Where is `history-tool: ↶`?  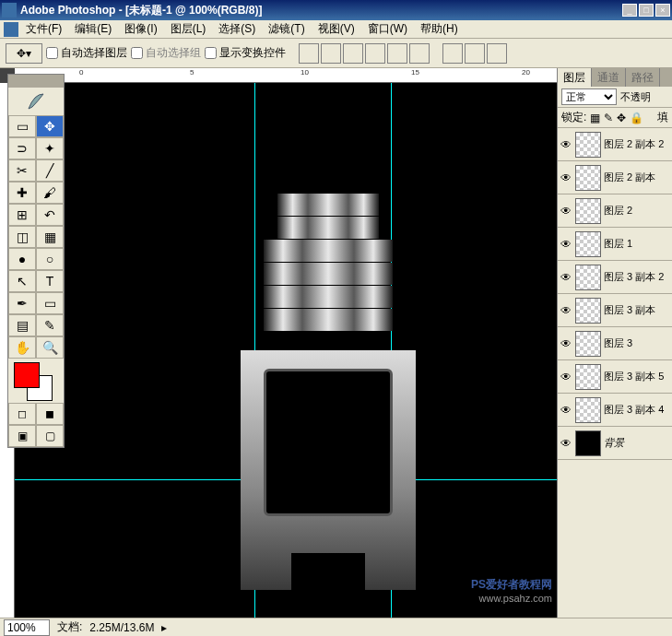
history-tool: ↶ is located at coordinates (50, 215).